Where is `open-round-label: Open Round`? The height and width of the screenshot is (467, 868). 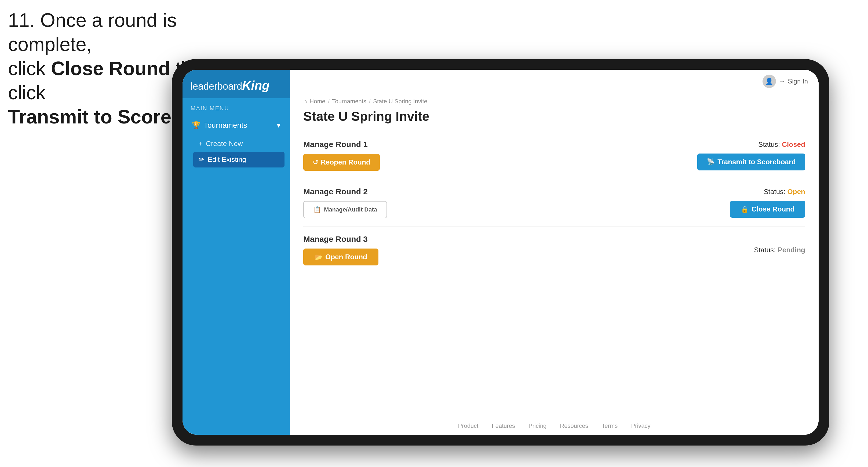 open-round-label: Open Round is located at coordinates (346, 257).